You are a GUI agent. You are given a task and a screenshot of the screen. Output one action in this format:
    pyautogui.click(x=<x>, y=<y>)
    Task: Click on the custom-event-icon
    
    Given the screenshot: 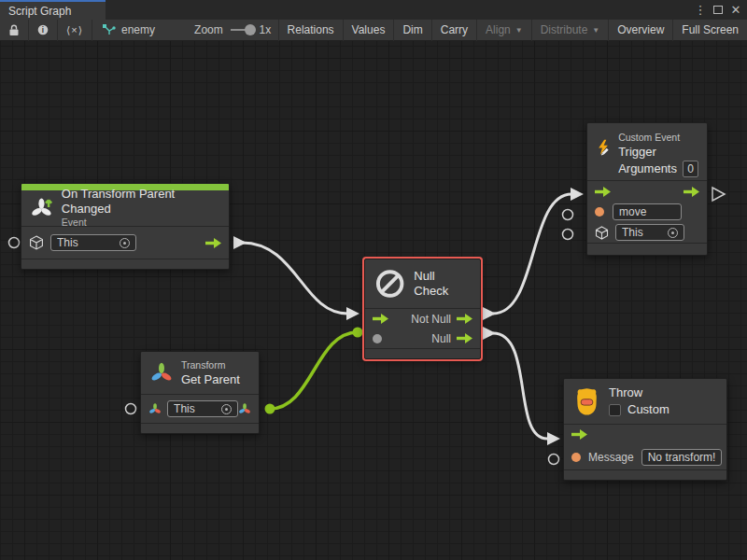 What is the action you would take?
    pyautogui.click(x=603, y=148)
    